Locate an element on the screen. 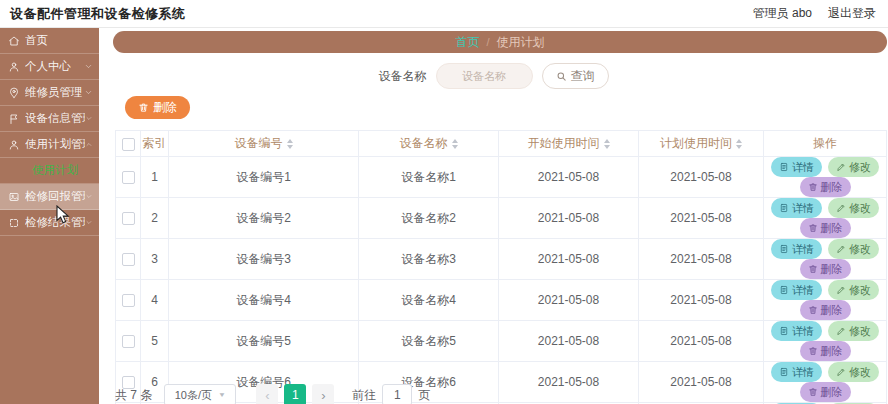 The height and width of the screenshot is (404, 888). column-header-label: 操作 is located at coordinates (825, 144).